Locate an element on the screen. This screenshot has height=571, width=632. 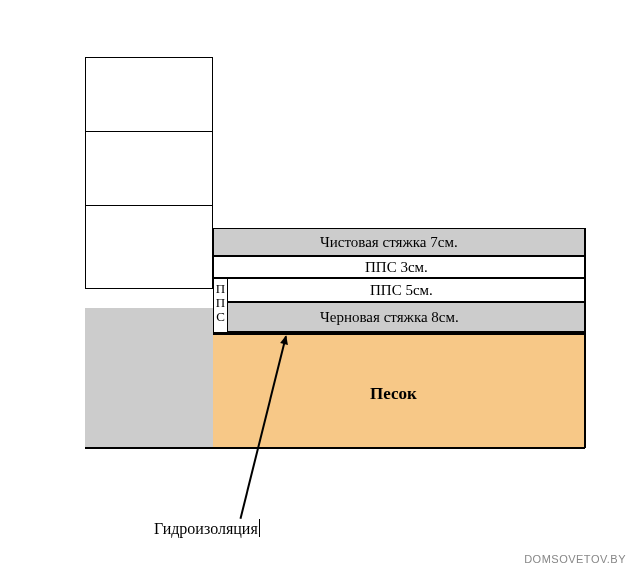
foundation is located at coordinates (149, 378).